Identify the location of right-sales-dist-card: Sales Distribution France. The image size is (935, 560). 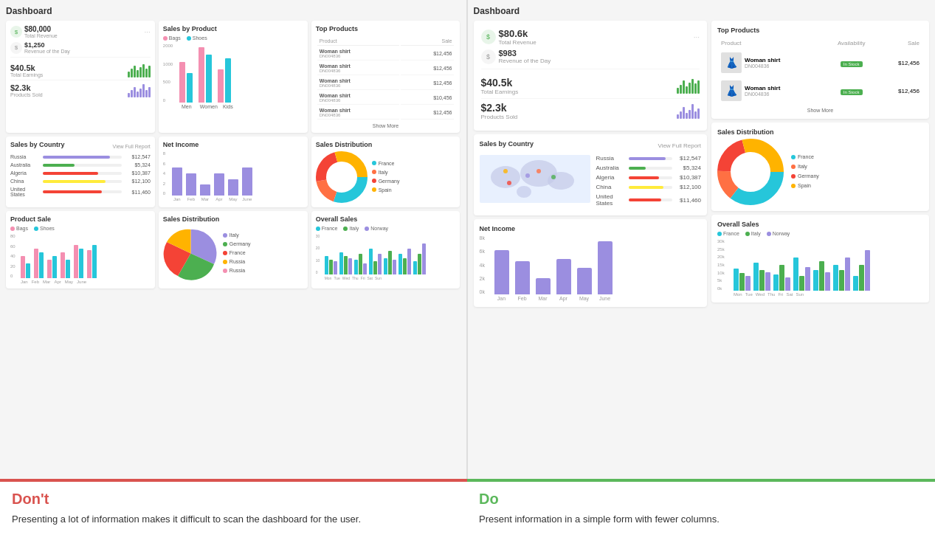
(821, 167).